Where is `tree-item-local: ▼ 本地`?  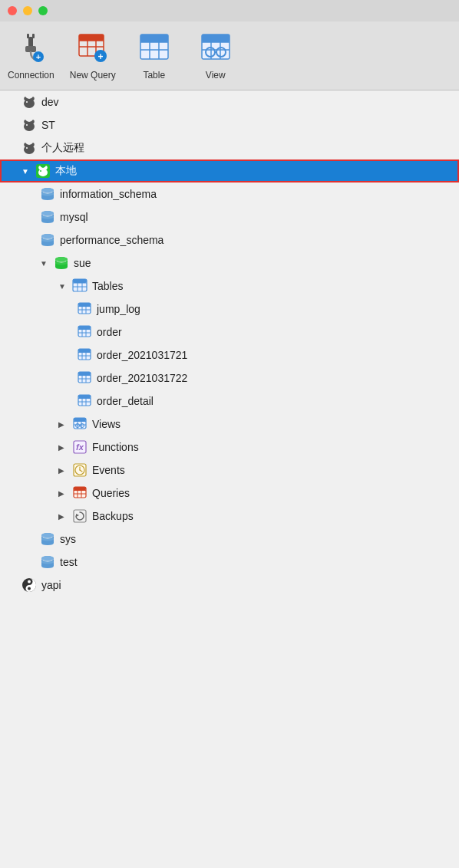
tree-item-local: ▼ 本地 is located at coordinates (230, 171).